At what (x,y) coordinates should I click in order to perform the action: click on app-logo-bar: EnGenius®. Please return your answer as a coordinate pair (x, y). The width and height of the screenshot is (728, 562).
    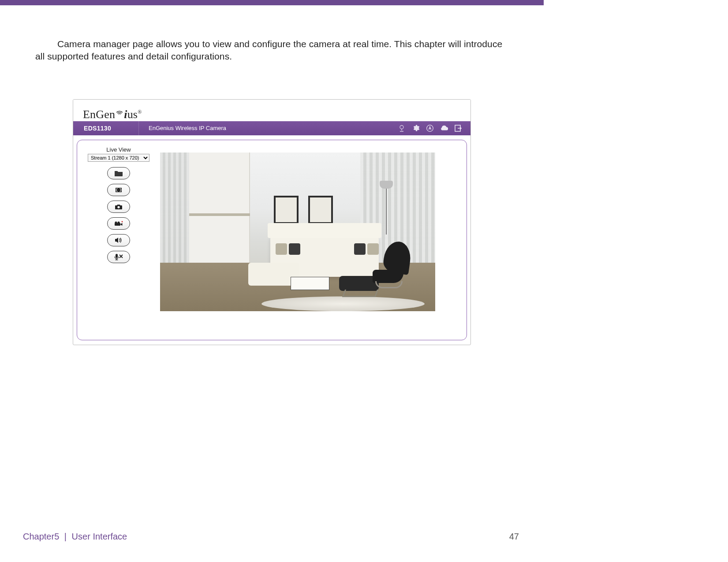
    Looking at the image, I should click on (272, 110).